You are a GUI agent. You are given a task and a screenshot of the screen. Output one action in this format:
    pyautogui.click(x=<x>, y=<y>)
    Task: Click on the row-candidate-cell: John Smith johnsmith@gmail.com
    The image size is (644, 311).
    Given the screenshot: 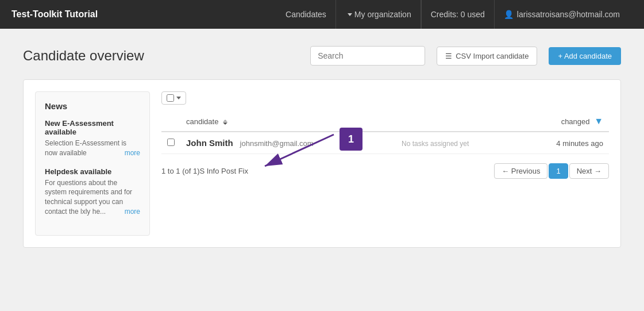 What is the action you would take?
    pyautogui.click(x=288, y=143)
    